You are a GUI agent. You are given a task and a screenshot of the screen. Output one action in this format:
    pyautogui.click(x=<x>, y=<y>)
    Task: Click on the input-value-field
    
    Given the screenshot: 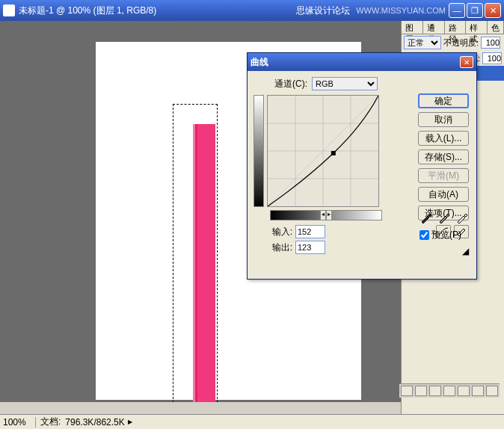 What is the action you would take?
    pyautogui.click(x=310, y=232)
    